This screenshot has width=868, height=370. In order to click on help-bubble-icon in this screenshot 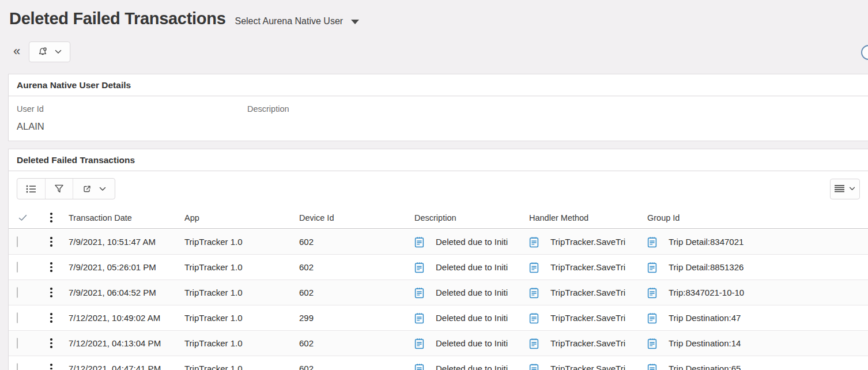, I will do `click(865, 52)`.